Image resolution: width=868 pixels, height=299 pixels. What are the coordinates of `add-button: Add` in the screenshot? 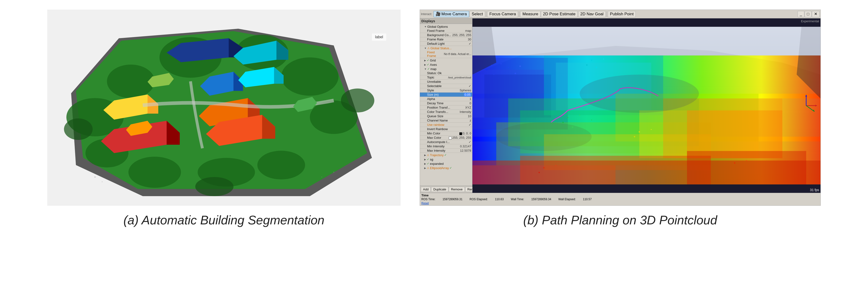 It's located at (426, 189).